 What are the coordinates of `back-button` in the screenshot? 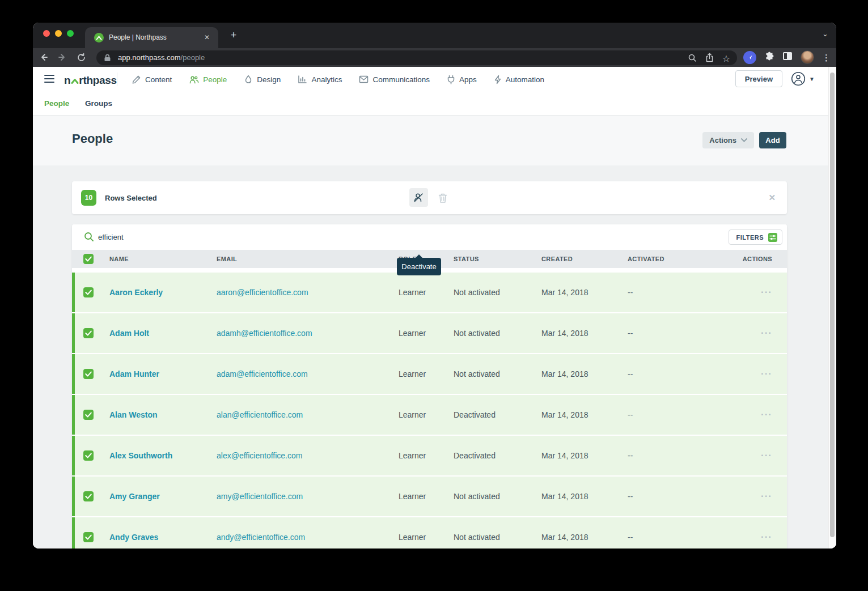 It's located at (44, 57).